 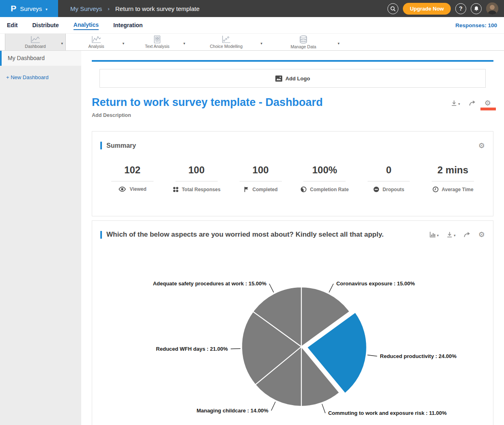 What do you see at coordinates (232, 411) in the screenshot?
I see `pie-slice-label: Managing childcare : 14.00%` at bounding box center [232, 411].